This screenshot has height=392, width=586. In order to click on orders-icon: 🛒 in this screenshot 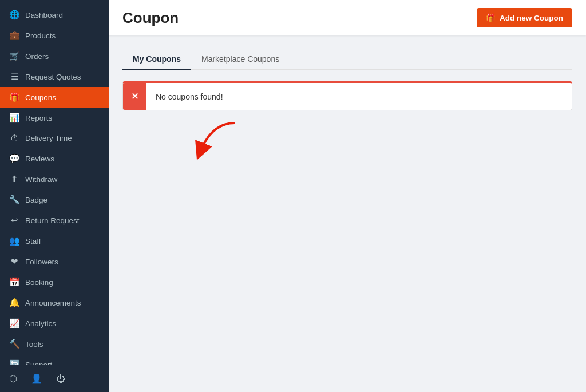, I will do `click(14, 56)`.